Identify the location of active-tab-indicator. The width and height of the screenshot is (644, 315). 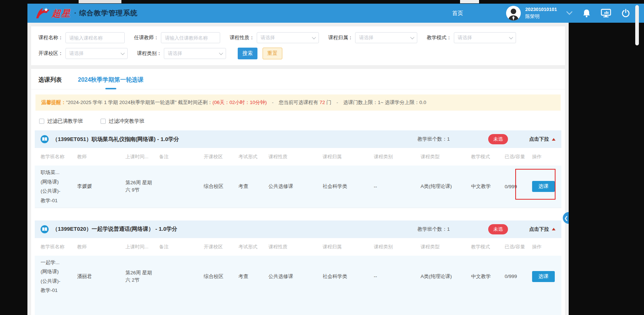
(111, 89).